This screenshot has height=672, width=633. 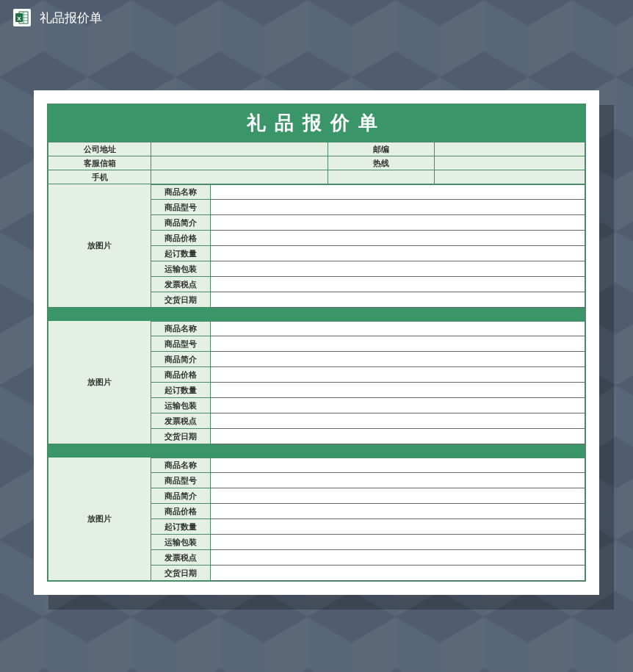 I want to click on info-row: 客服信箱 热线, so click(x=317, y=163).